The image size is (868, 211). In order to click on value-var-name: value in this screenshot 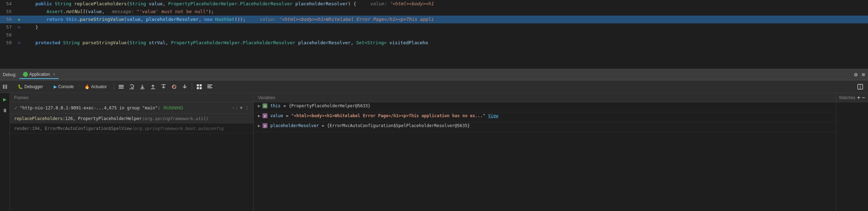, I will do `click(277, 116)`.